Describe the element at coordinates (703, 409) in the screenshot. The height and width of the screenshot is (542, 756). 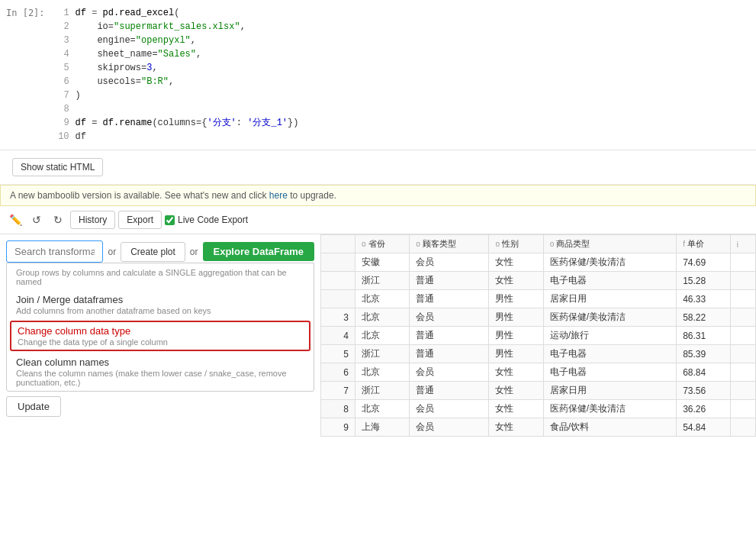
I see `cell-price: 36.26` at that location.